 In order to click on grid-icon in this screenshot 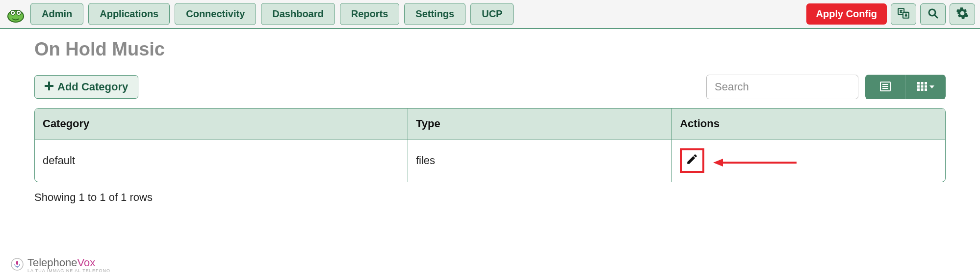, I will do `click(922, 87)`.